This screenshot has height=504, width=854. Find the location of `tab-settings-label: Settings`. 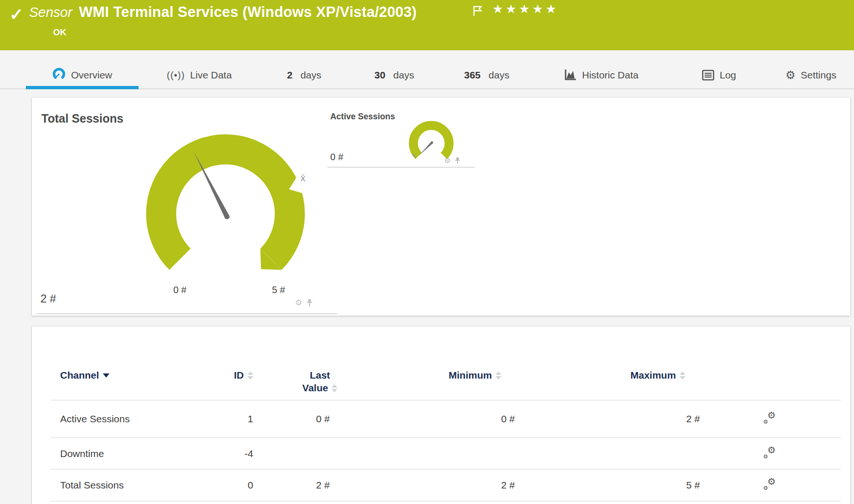

tab-settings-label: Settings is located at coordinates (819, 75).